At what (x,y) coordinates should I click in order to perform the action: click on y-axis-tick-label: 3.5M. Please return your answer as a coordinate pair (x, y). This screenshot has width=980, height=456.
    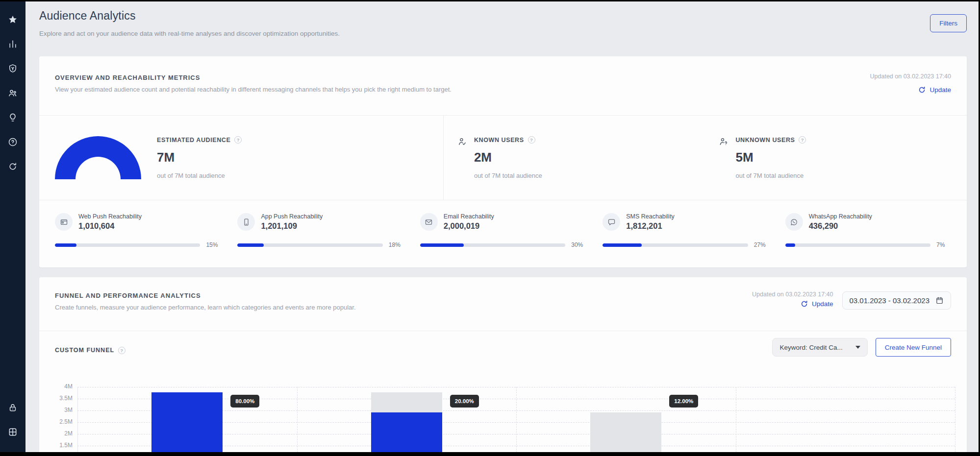
    Looking at the image, I should click on (60, 398).